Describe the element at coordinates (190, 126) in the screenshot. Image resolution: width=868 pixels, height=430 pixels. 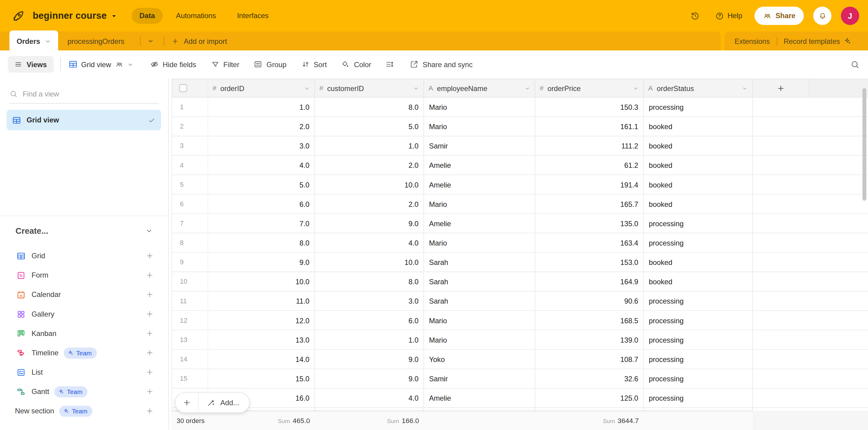
I see `row-number: 2` at that location.